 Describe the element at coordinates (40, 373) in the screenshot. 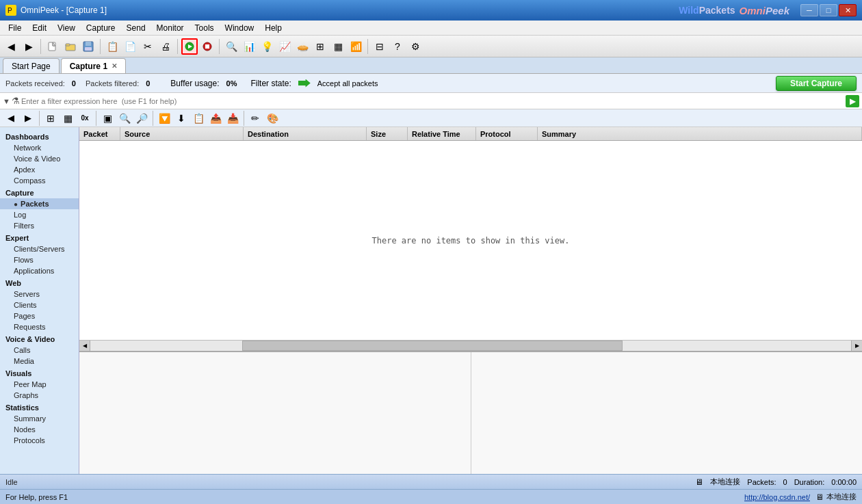

I see `sidebar-section-visuals: Visuals` at that location.